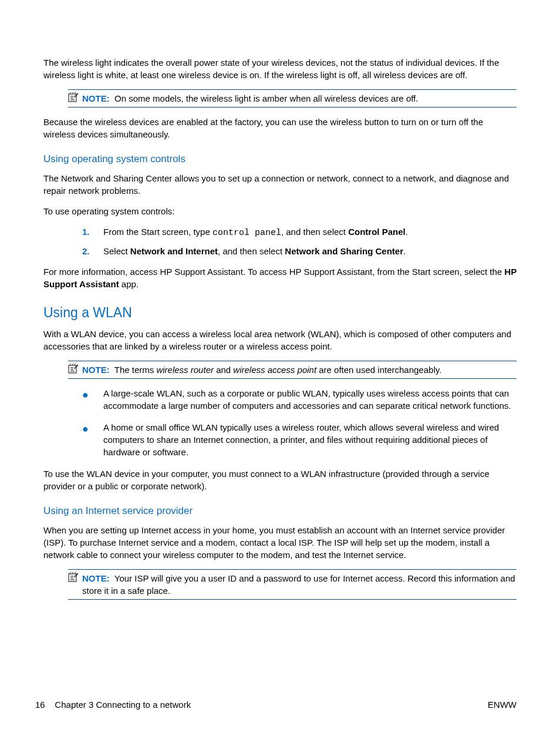 This screenshot has height=746, width=560. I want to click on heading-wlan: Using a WLAN, so click(280, 312).